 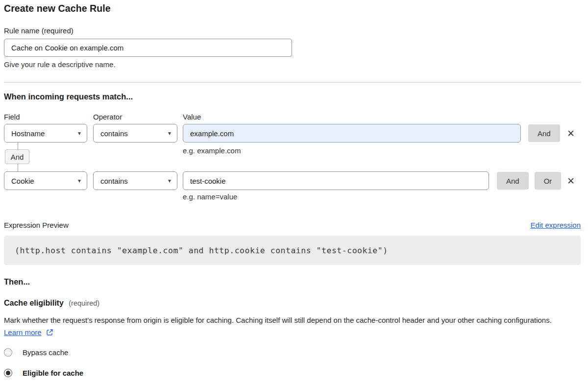 I want to click on rule-name-label: Rule name (required), so click(x=292, y=30).